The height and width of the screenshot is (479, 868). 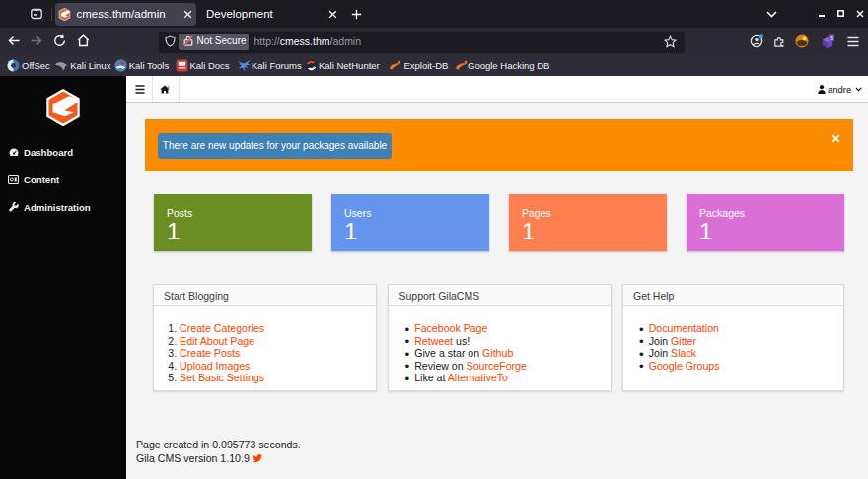 I want to click on svg-text: S, so click(x=832, y=37).